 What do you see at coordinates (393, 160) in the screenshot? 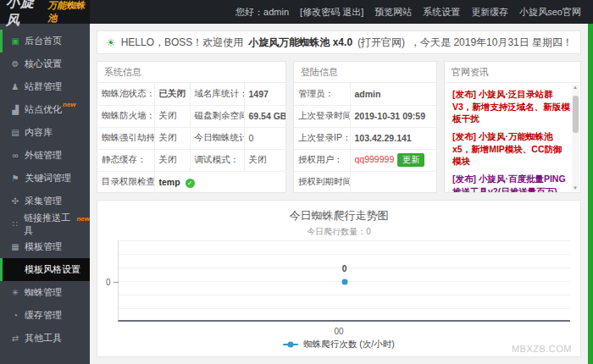
I see `authorized-user-cell: qq999999更新` at bounding box center [393, 160].